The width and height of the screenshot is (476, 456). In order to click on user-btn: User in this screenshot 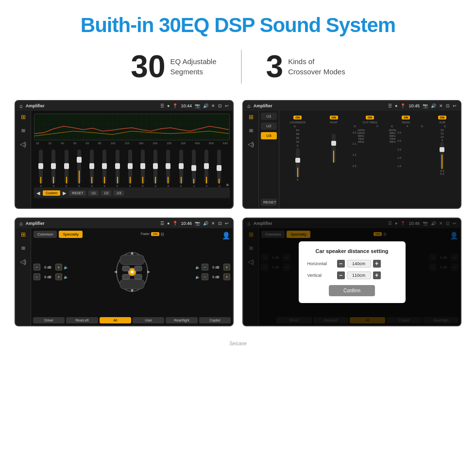, I will do `click(149, 321)`.